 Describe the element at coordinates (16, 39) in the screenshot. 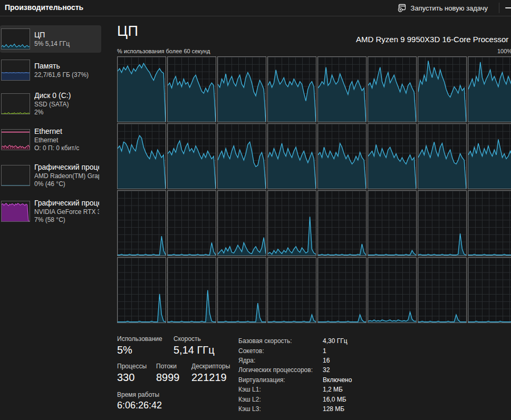

I see `cpu-thumbnail-graph` at that location.